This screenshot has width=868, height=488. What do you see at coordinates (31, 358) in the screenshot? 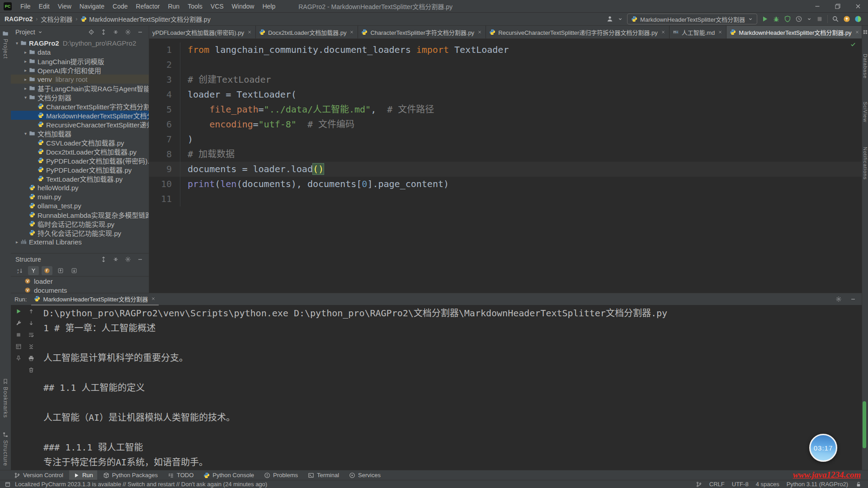
I see `printer-button` at bounding box center [31, 358].